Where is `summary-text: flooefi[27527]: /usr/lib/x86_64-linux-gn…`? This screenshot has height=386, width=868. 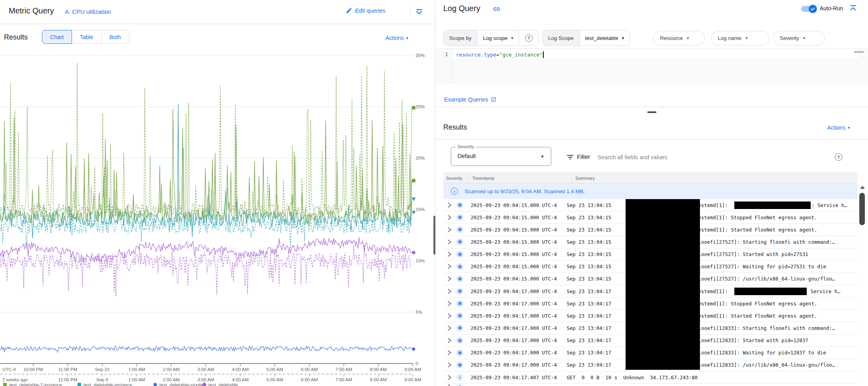 summary-text: flooefi[27527]: /usr/lib/x86_64-linux-gn… is located at coordinates (765, 279).